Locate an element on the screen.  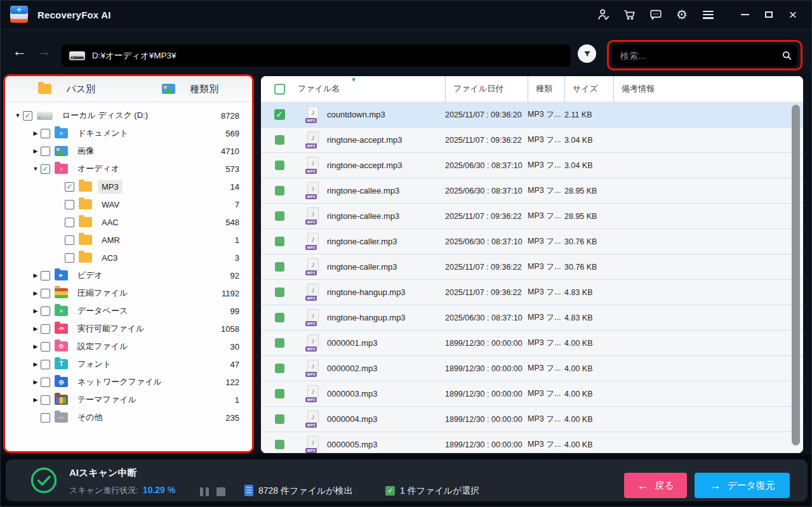
table-row: ♪MP3ringtone-caller.mp32025/11/07 : 09:3… is located at coordinates (532, 267).